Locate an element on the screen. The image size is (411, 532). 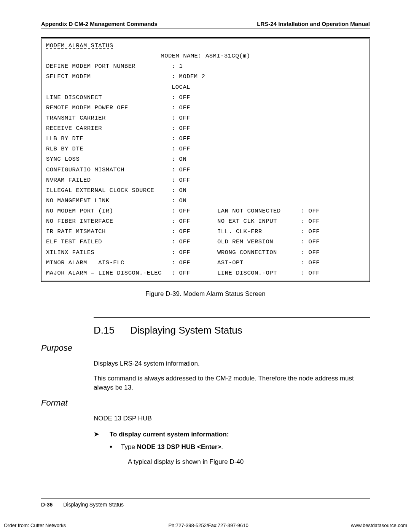
status-row: RLB BY DTEOFF is located at coordinates (206, 149).